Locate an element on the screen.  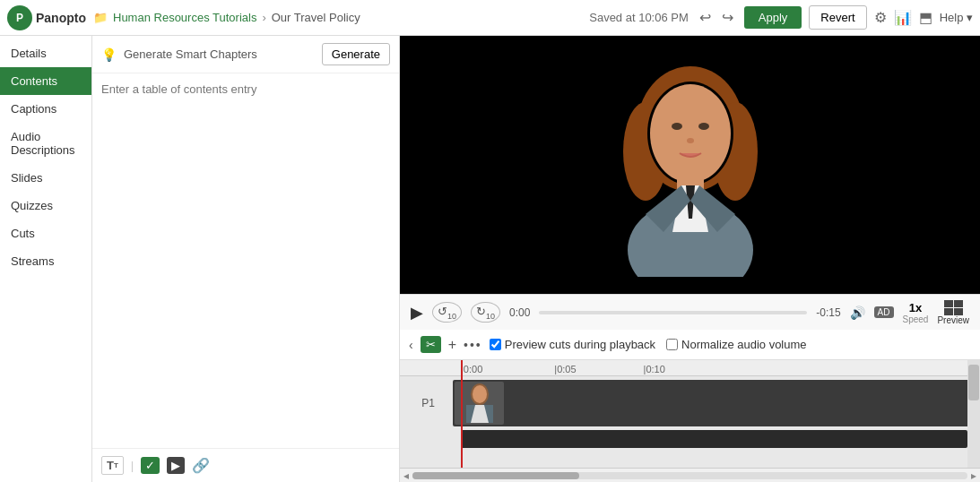
audio-track is located at coordinates (714, 439).